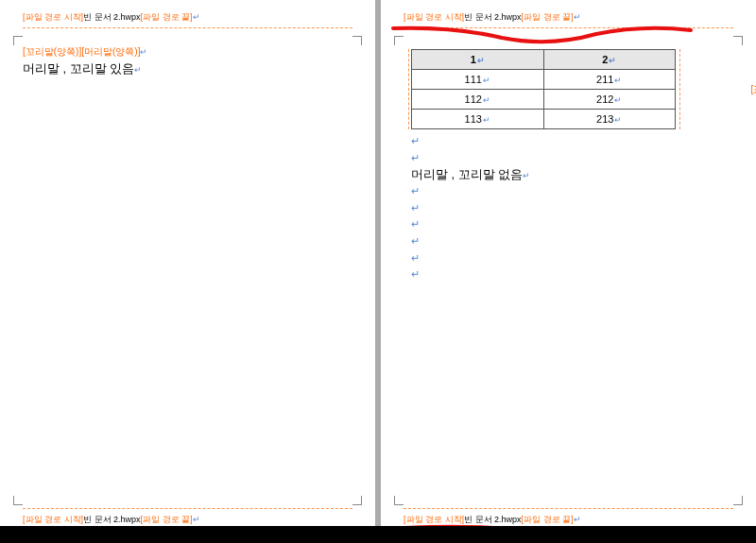 This screenshot has width=756, height=543. I want to click on table-row: 113↵ 213↵, so click(544, 119).